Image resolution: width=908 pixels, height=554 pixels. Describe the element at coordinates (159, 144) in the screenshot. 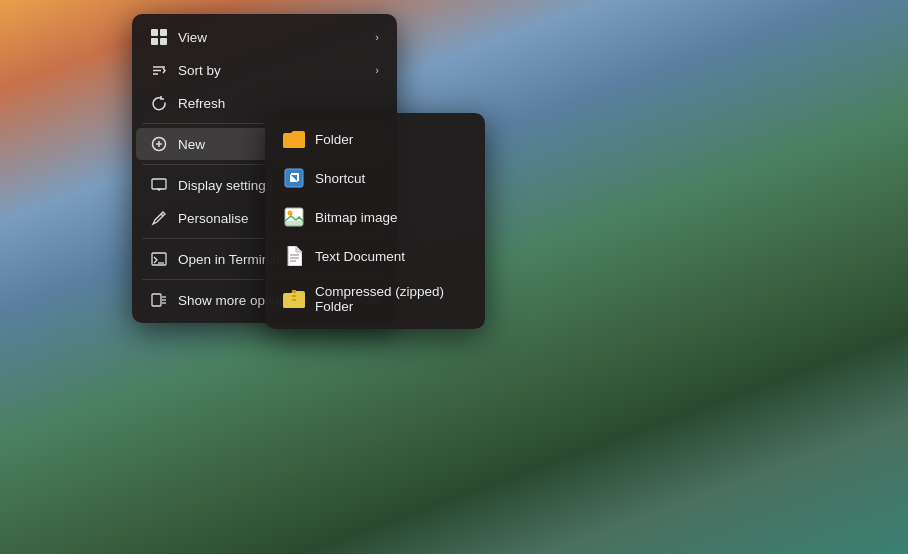

I see `new-icon` at that location.